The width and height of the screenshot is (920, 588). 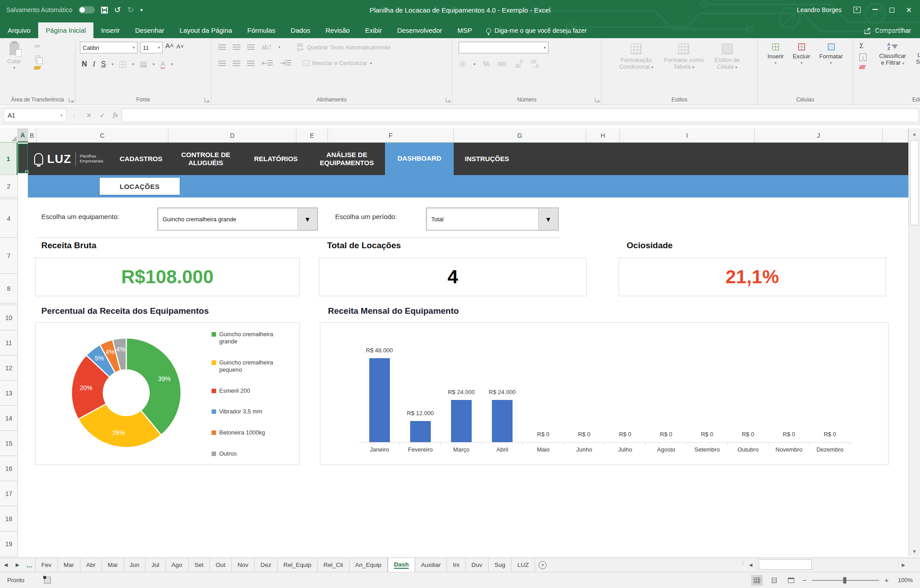 What do you see at coordinates (347, 159) in the screenshot?
I see `nav-item-analise-de-equipamentos: ANÁLISE DE EQUIPAMENTOS` at bounding box center [347, 159].